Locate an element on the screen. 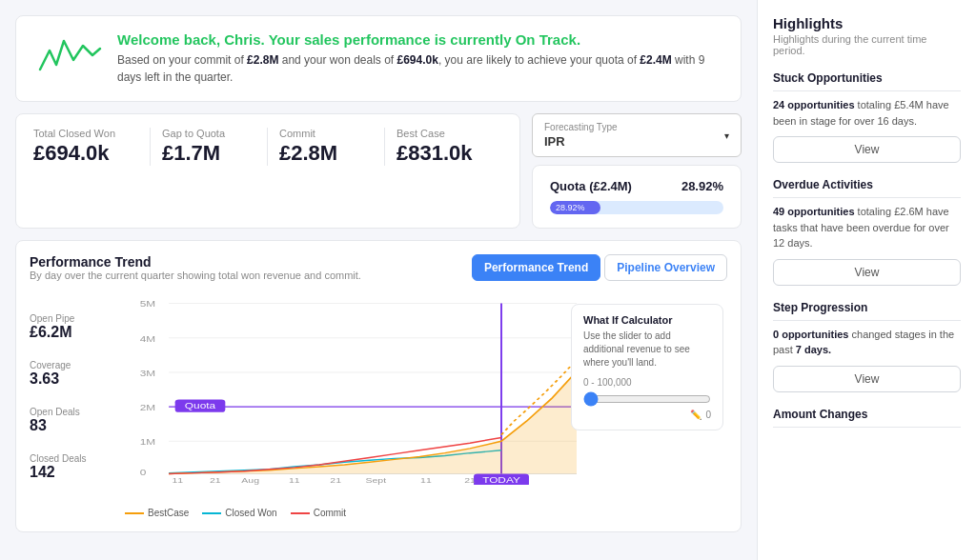  svg-text: TODAY is located at coordinates (501, 480).